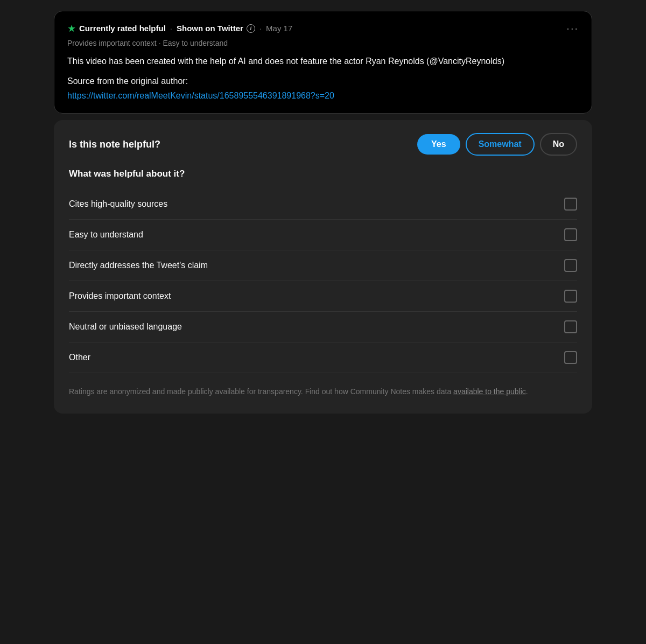 Image resolution: width=646 pixels, height=644 pixels. Describe the element at coordinates (571, 235) in the screenshot. I see `checkbox-easy-to-understand` at that location.